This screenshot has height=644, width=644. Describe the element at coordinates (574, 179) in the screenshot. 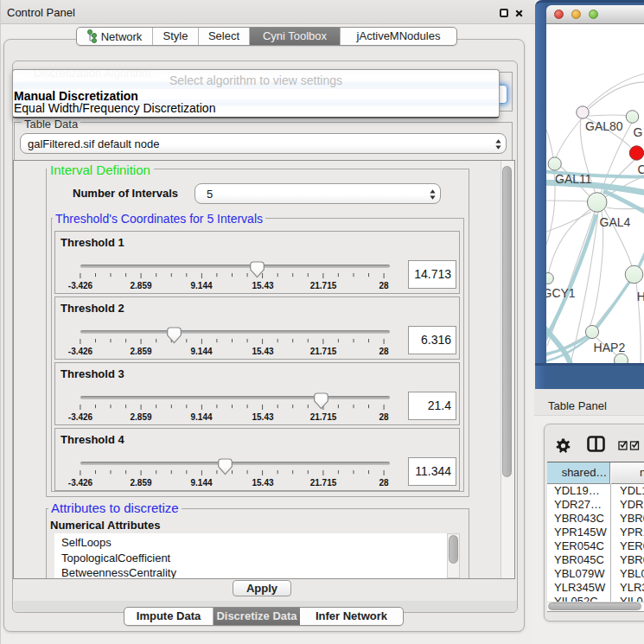

I see `svg-text: GAL11` at that location.